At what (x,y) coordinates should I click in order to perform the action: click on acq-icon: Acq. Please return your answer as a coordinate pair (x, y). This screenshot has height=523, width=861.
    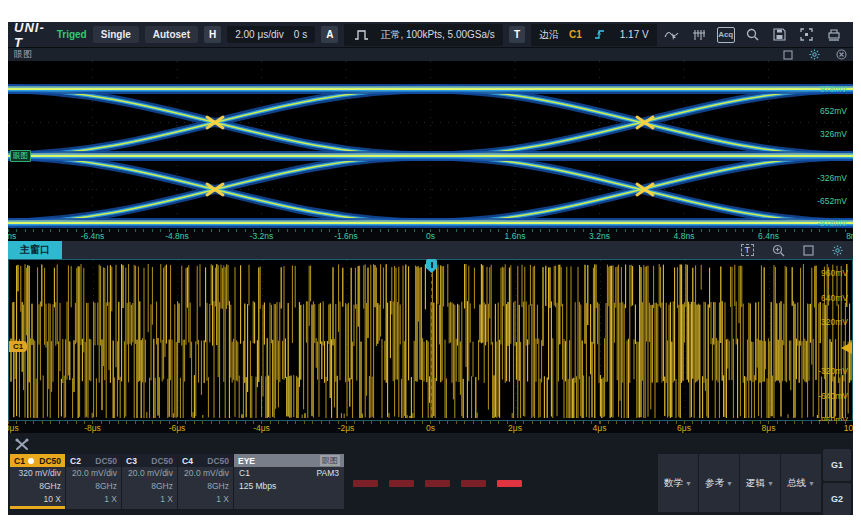
    Looking at the image, I should click on (726, 35).